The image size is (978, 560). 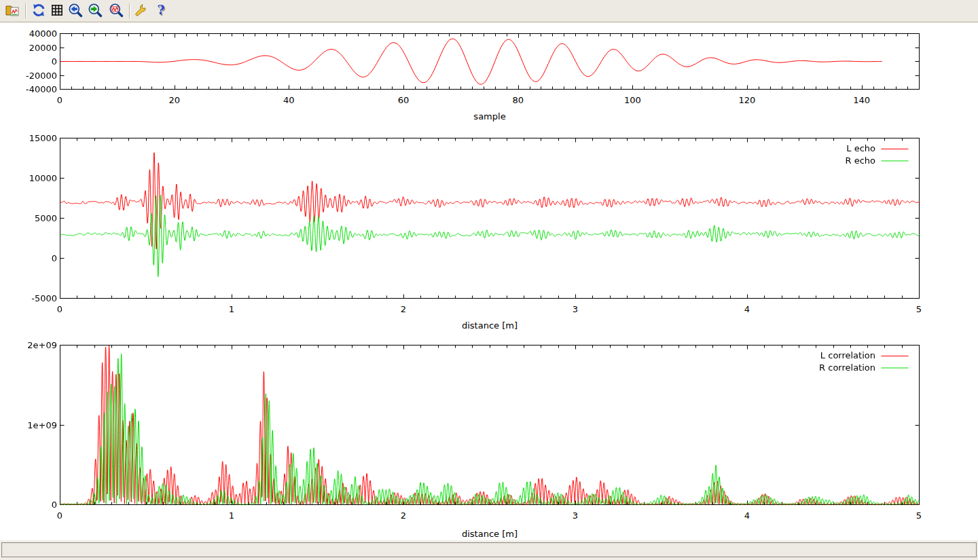 What do you see at coordinates (490, 534) in the screenshot?
I see `x-axis-label-distance-correlation: distance [m]` at bounding box center [490, 534].